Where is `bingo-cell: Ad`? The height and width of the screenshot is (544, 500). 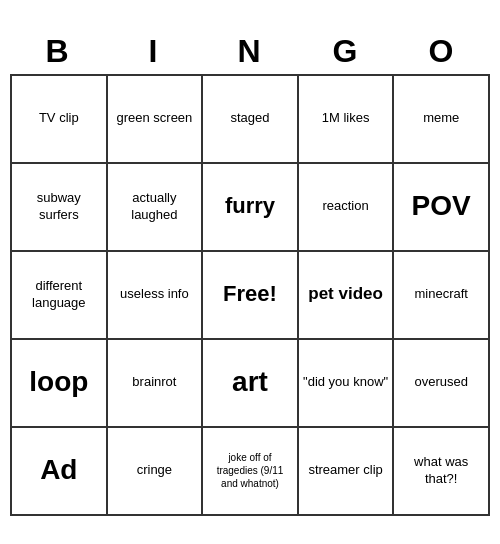 bingo-cell: Ad is located at coordinates (60, 472).